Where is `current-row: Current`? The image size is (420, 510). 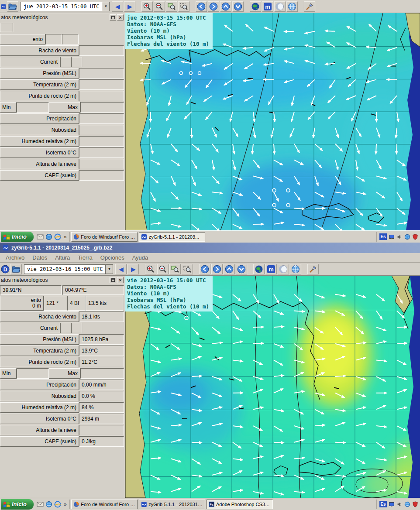
current-row: Current is located at coordinates (62, 328).